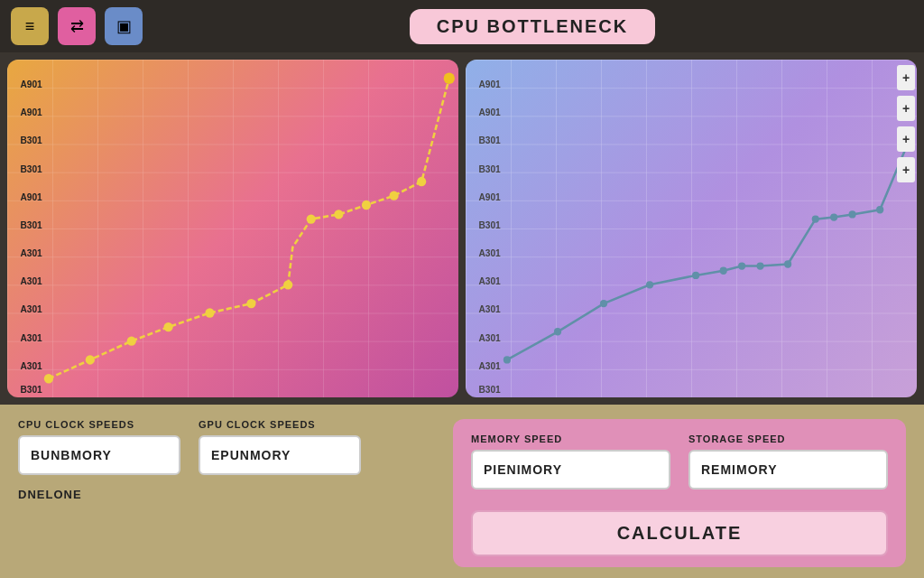  I want to click on cpu-clock-input, so click(99, 455).